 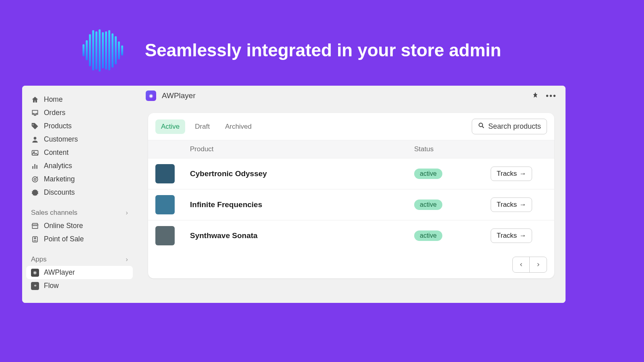 I want to click on badge-icon, so click(x=35, y=193).